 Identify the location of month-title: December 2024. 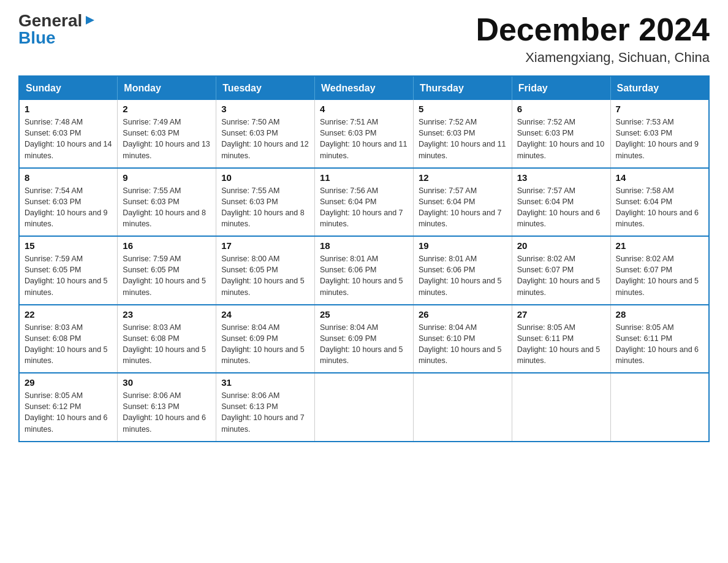
(593, 29).